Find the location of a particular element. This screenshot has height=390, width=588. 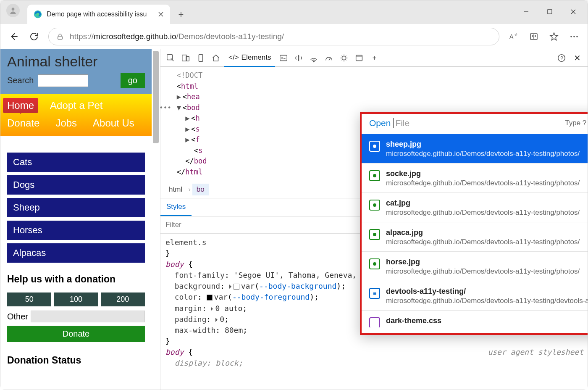

menu-button is located at coordinates (574, 37).